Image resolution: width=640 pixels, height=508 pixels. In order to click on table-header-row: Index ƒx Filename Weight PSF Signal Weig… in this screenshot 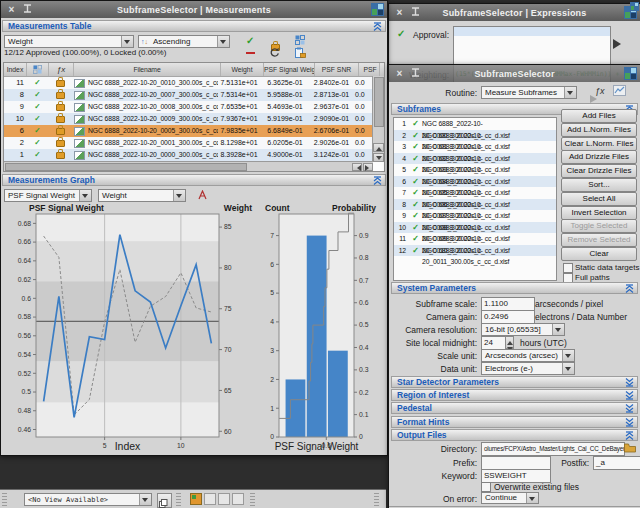, I will do `click(194, 70)`.